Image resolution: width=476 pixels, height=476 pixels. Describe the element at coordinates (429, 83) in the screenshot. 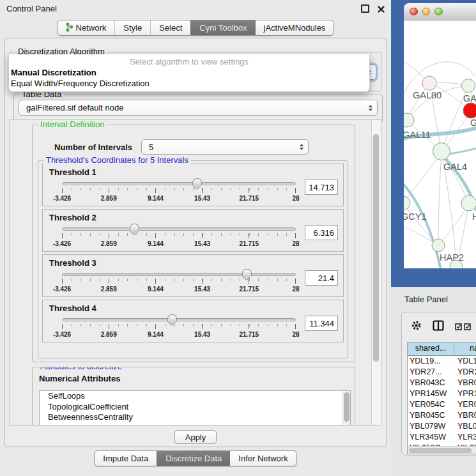

I see `node-gal80` at that location.